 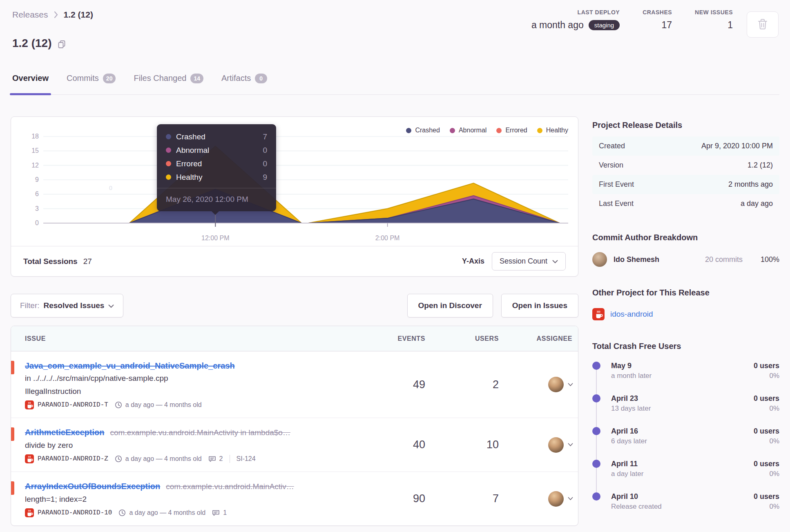 What do you see at coordinates (216, 163) in the screenshot?
I see `tooltip-row: Errored 0` at bounding box center [216, 163].